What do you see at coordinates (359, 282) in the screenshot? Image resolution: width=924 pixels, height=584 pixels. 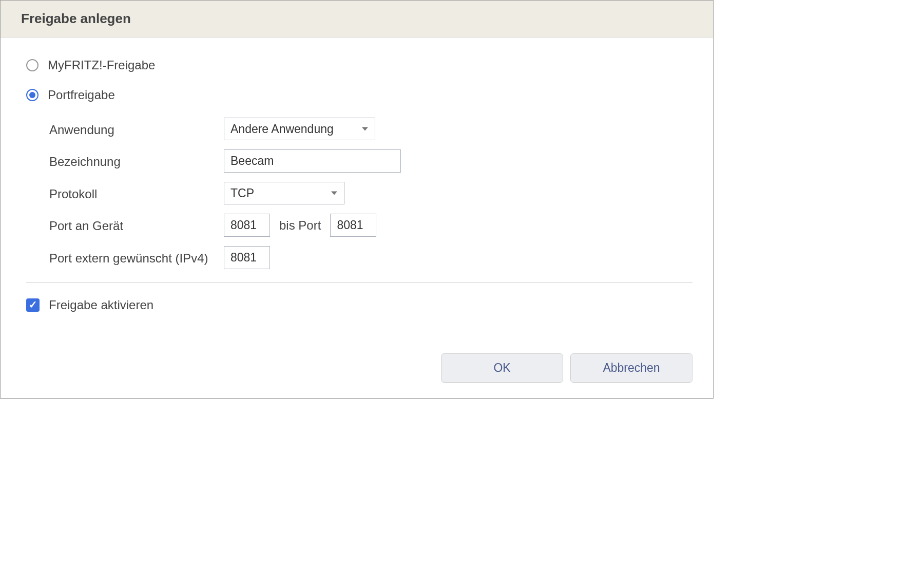 I see `divider` at bounding box center [359, 282].